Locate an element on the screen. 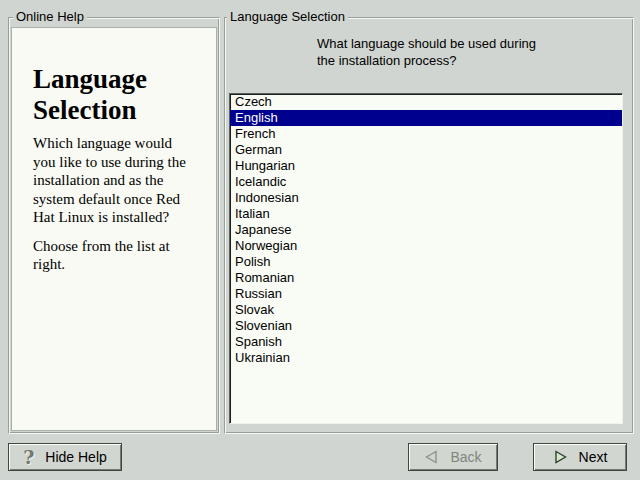  language-option-french: French is located at coordinates (426, 134).